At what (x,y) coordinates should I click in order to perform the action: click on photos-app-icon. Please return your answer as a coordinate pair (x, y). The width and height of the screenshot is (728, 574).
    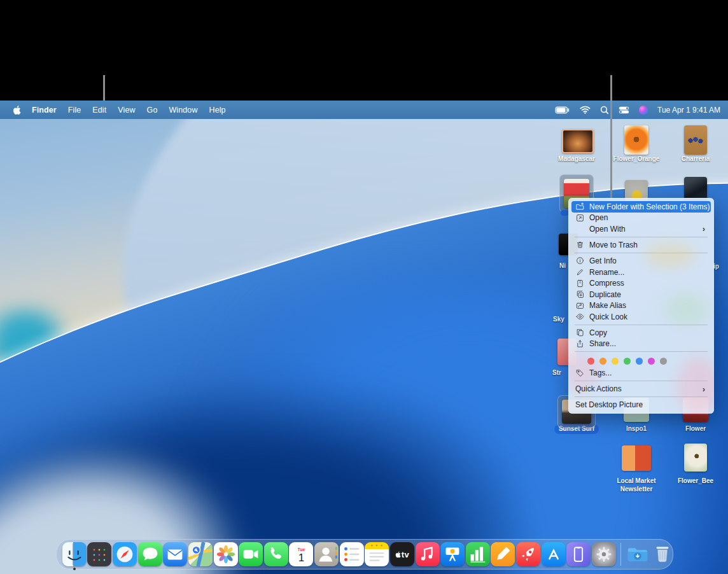
    Looking at the image, I should click on (226, 554).